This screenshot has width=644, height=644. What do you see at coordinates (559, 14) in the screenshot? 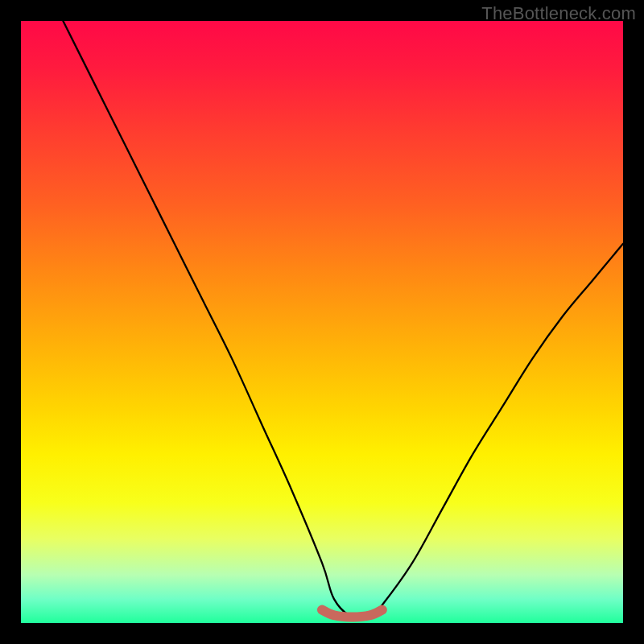
I see `watermark-text: TheBottleneck.com` at bounding box center [559, 14].